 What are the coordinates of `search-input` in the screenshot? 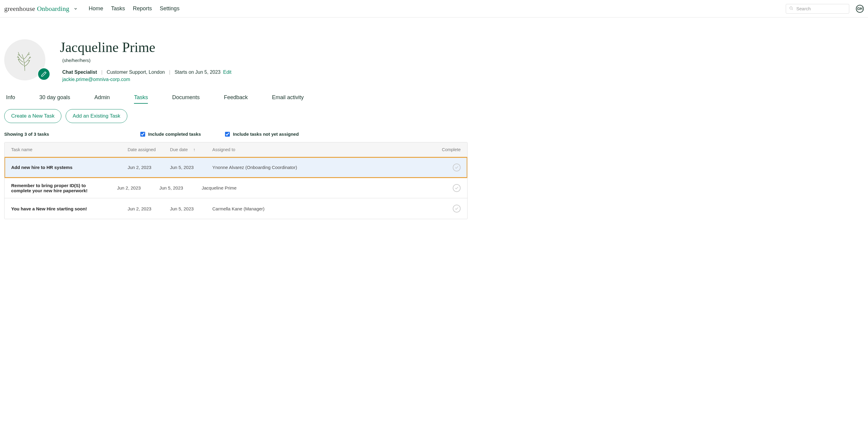 It's located at (821, 9).